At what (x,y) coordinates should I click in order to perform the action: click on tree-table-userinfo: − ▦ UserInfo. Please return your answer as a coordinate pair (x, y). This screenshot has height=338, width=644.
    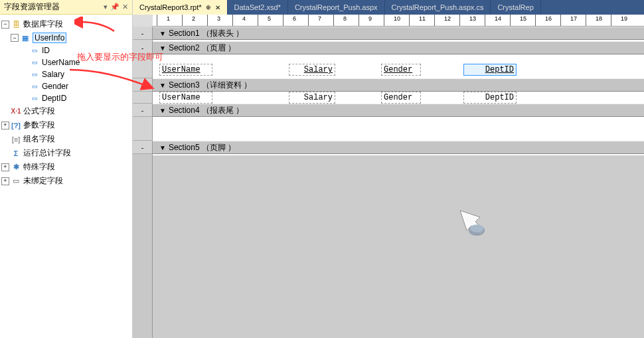
    Looking at the image, I should click on (66, 38).